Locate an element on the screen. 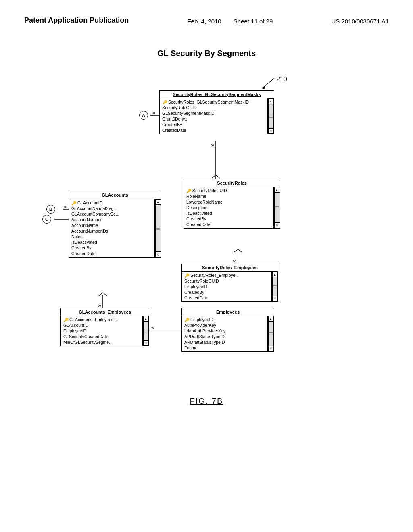 The image size is (413, 532). circle-label-c: C is located at coordinates (47, 219).